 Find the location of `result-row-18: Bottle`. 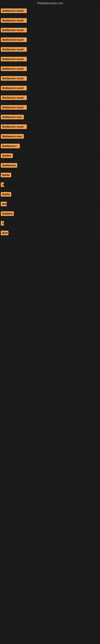

result-row-18: Bottle is located at coordinates (50, 176).